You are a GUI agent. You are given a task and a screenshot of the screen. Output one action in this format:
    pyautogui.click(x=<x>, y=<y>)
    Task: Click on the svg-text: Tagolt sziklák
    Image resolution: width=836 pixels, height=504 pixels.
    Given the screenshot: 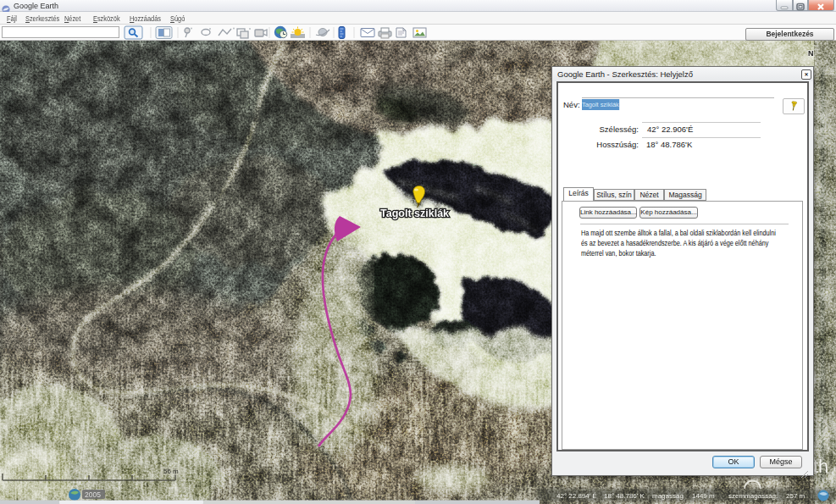 What is the action you would take?
    pyautogui.click(x=415, y=213)
    